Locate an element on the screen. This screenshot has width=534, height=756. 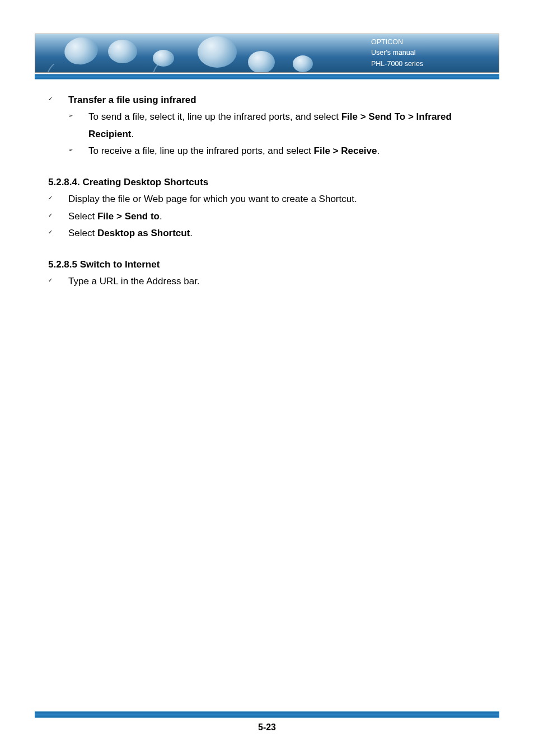
header-banner: OPTICON User's manual PHL-7000 series is located at coordinates (267, 53).